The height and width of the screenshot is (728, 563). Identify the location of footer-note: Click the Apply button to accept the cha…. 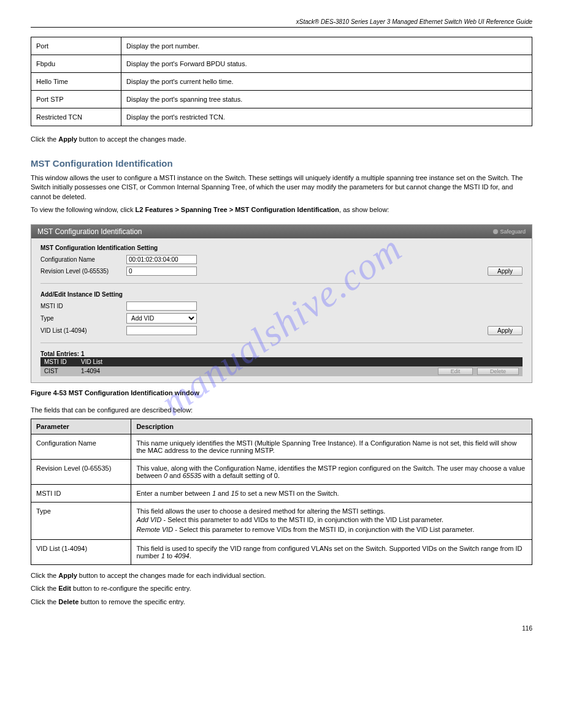
(282, 576).